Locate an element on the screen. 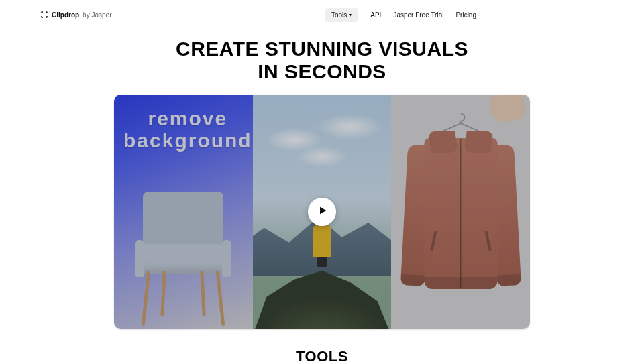 This screenshot has height=362, width=644. main-nav: Tools ▾ API Jasper Free Trial Pricing is located at coordinates (400, 15).